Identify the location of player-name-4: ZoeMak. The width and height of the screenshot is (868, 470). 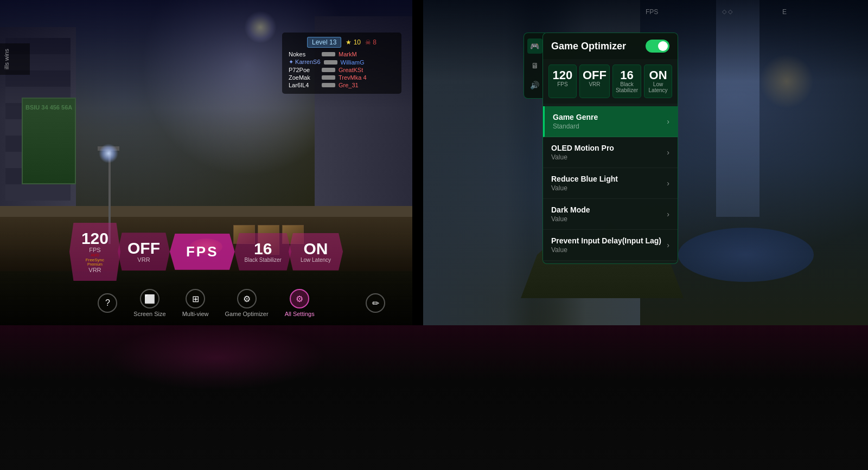
(304, 78).